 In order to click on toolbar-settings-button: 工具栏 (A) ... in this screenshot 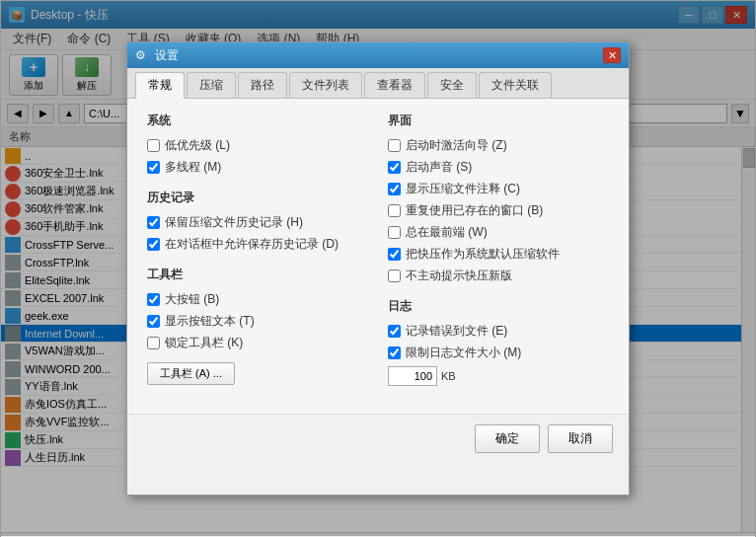, I will do `click(191, 373)`.